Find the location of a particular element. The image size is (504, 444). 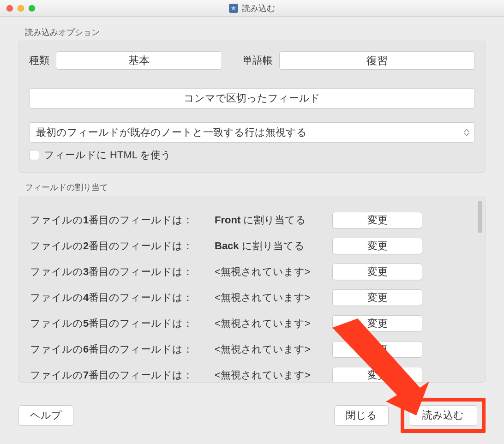

import-button: 読み込む is located at coordinates (443, 415).